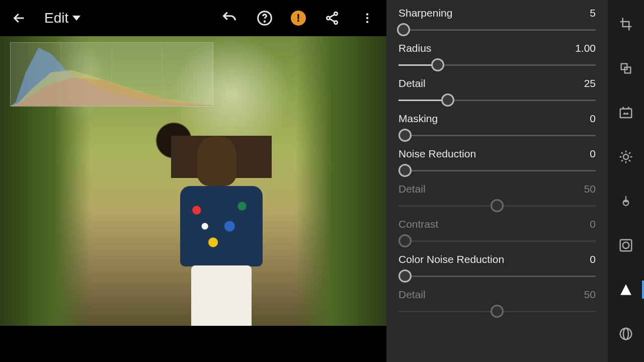  What do you see at coordinates (56, 18) in the screenshot?
I see `mode-label: Edit` at bounding box center [56, 18].